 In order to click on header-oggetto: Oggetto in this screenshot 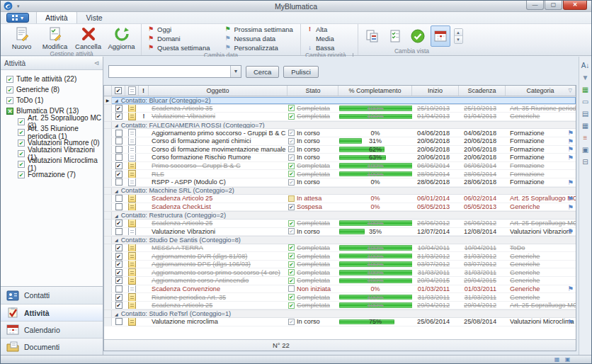, I will do `click(218, 91)`.